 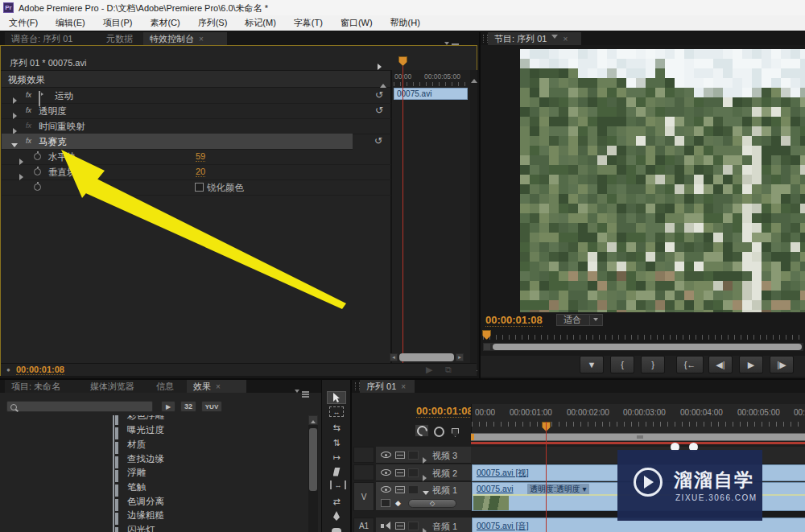 What do you see at coordinates (720, 365) in the screenshot?
I see `step-back-button: ◀|` at bounding box center [720, 365].